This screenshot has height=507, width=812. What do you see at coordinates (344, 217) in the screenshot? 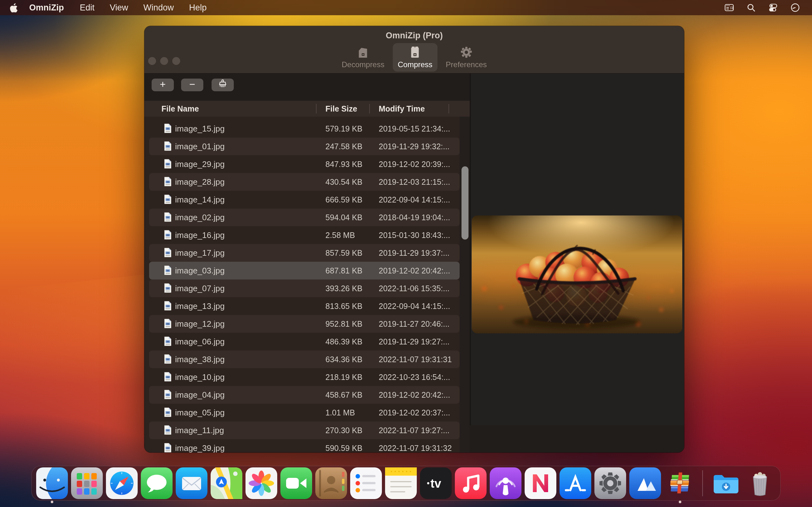
I see `file-size: 594.04 KB` at bounding box center [344, 217].